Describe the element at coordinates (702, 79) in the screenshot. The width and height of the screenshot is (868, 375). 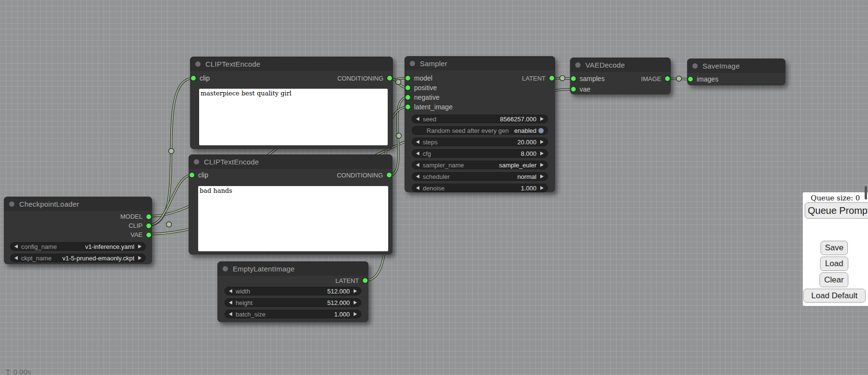
I see `input-slot-images: images` at that location.